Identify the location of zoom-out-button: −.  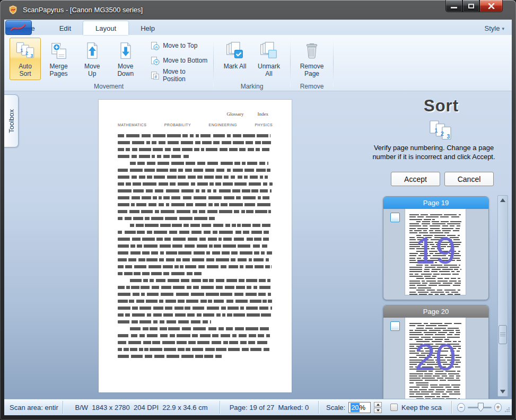
(461, 407).